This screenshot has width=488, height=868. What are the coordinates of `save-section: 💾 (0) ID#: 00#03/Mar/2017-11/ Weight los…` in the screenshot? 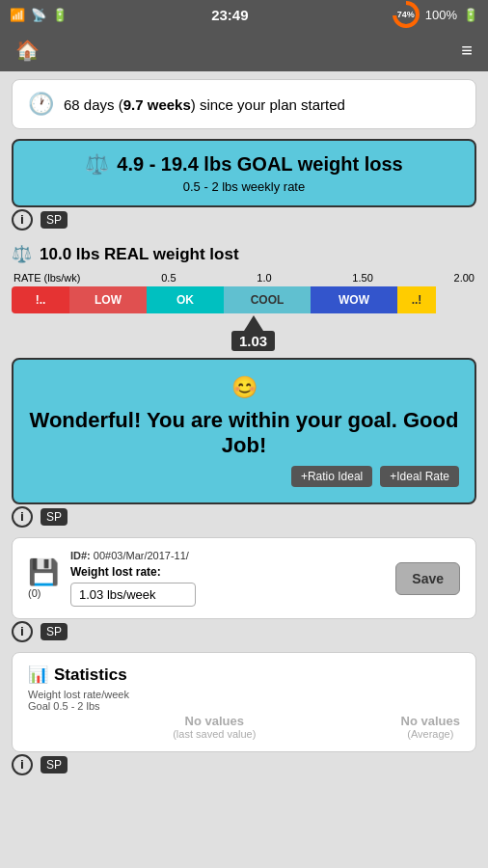 It's located at (244, 590).